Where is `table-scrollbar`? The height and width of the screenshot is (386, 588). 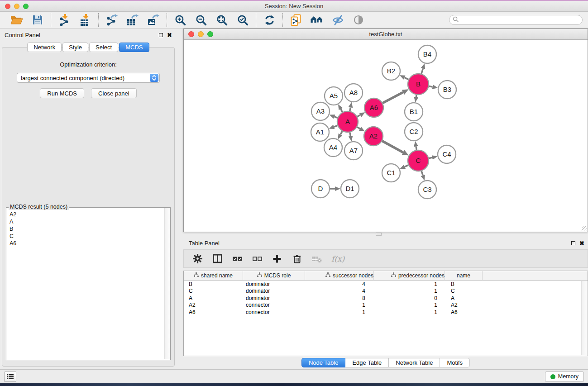
table-scrollbar is located at coordinates (584, 318).